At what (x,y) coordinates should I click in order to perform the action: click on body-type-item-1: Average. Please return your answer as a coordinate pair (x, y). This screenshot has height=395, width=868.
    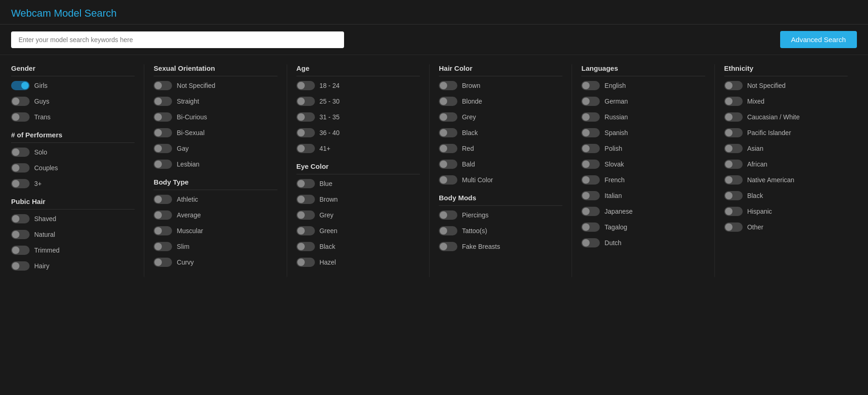
    Looking at the image, I should click on (215, 215).